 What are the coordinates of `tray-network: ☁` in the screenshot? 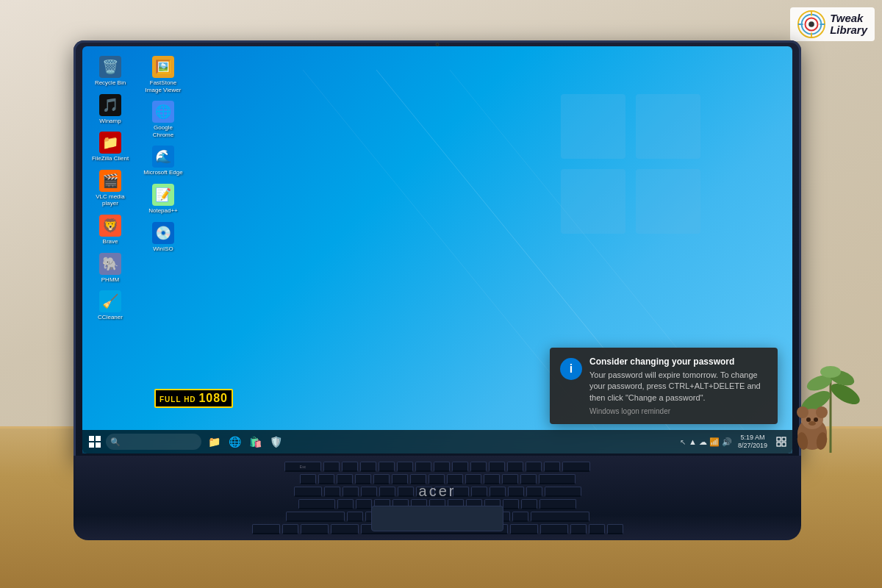 It's located at (703, 442).